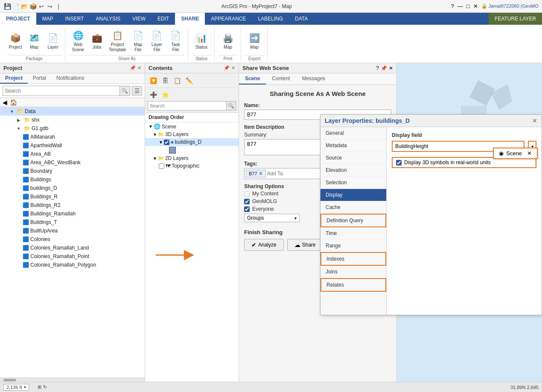 This screenshot has width=542, height=392. I want to click on open-btn: 📂, so click(24, 6).